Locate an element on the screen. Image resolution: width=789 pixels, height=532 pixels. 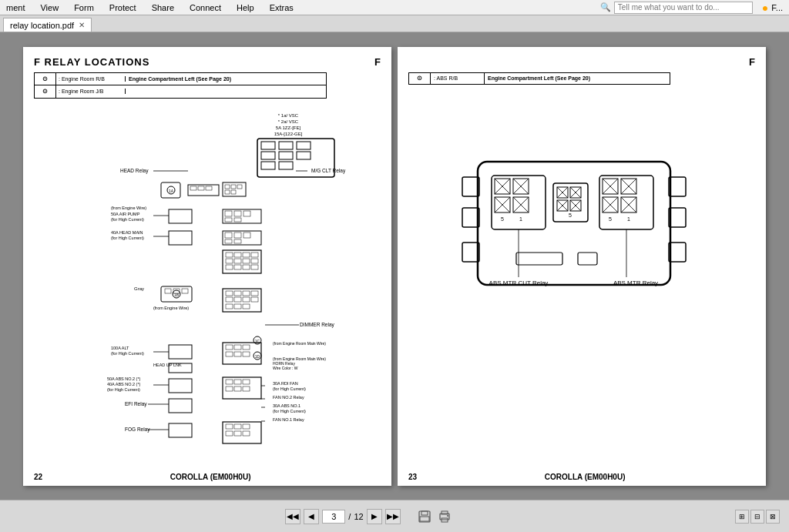
page-header-left: F RELAY LOCATIONS F is located at coordinates (207, 62).